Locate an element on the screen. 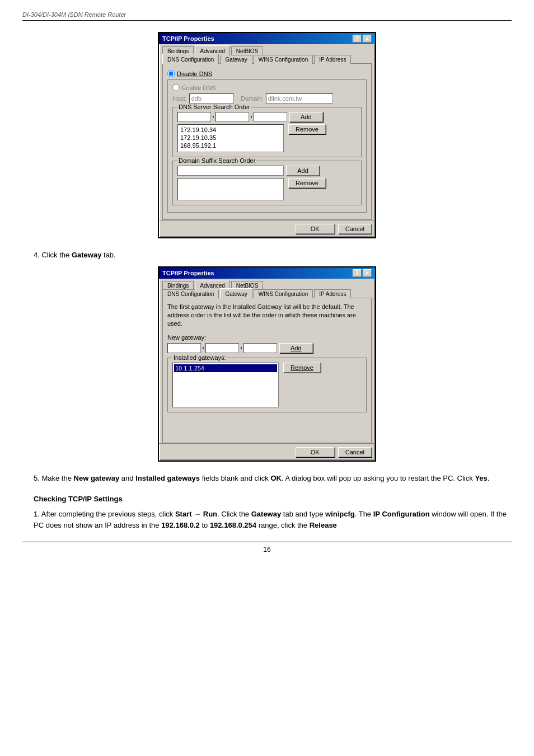 This screenshot has height=756, width=534. dialog2-tabs: Bindings Advanced NetBIOS DNS Configurat… is located at coordinates (267, 361).